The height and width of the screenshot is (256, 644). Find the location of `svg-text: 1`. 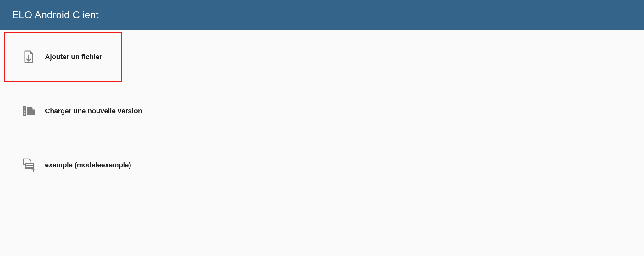

svg-text: 1 is located at coordinates (25, 114).